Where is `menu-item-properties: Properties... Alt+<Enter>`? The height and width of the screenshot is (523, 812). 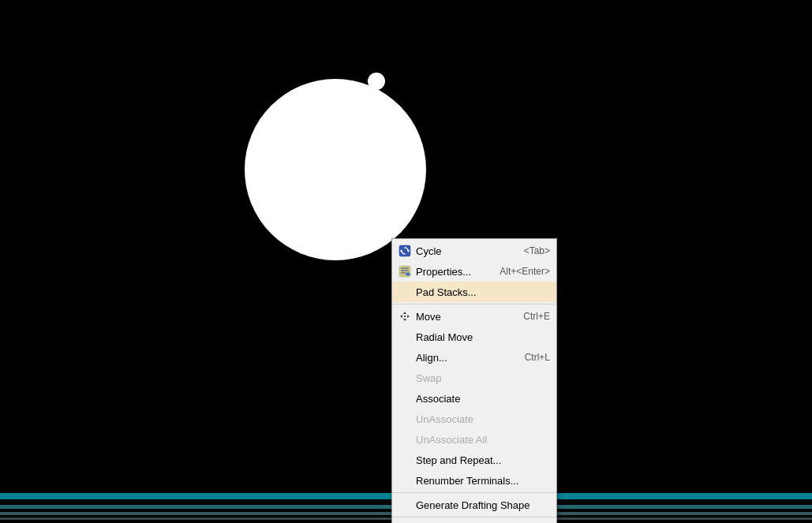 menu-item-properties: Properties... Alt+<Enter> is located at coordinates (474, 271).